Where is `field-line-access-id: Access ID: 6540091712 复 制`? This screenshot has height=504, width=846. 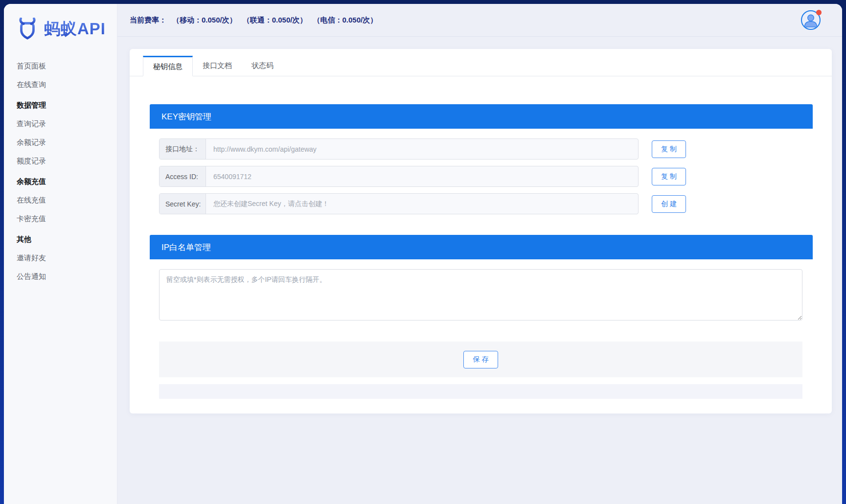 field-line-access-id: Access ID: 6540091712 复 制 is located at coordinates (480, 176).